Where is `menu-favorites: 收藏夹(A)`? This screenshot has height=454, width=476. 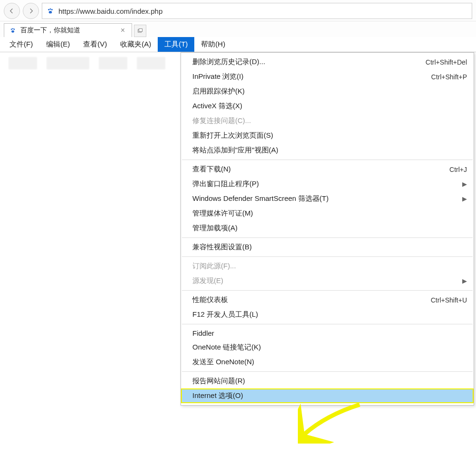 menu-favorites: 收藏夹(A) is located at coordinates (136, 45).